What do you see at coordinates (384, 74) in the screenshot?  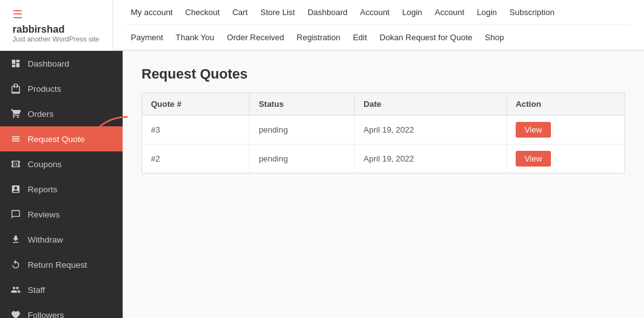 I see `page-title: Request Quotes` at bounding box center [384, 74].